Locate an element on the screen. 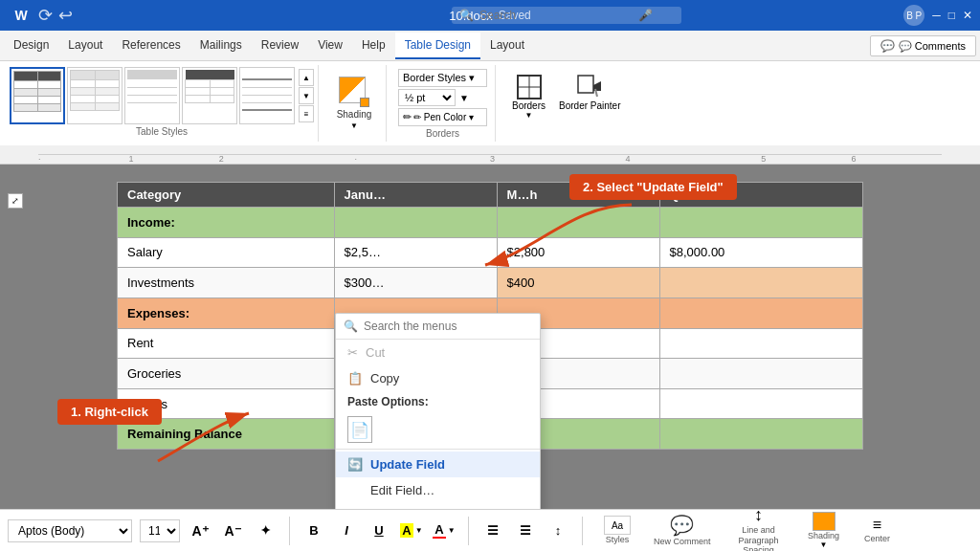 The image size is (980, 551). search-icon: 🔍 is located at coordinates (350, 326).